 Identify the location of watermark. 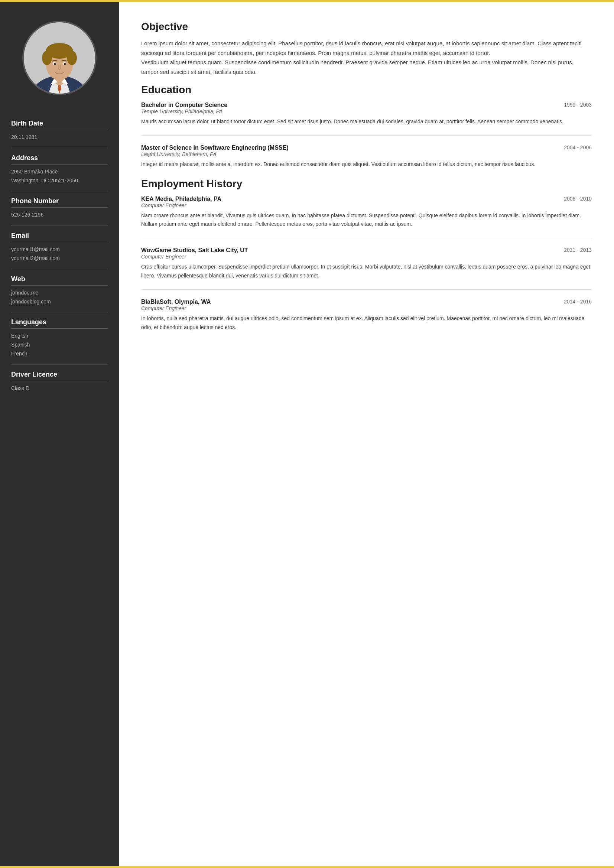
(59, 847).